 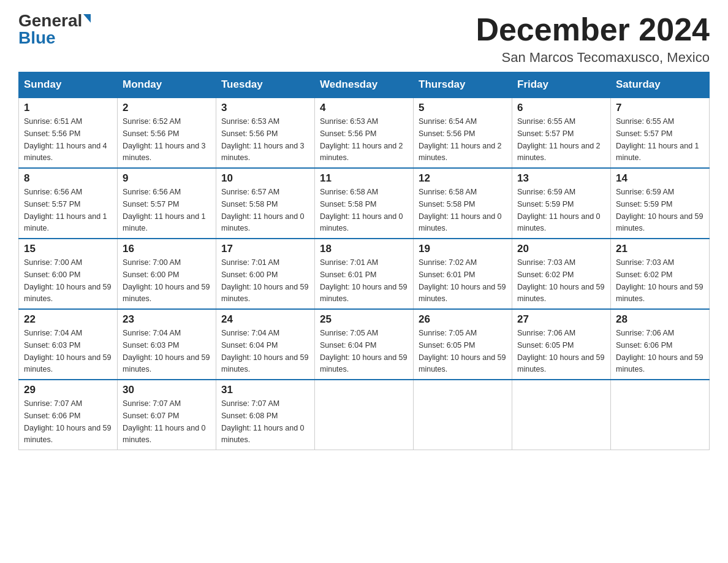 I want to click on day-number: 5, so click(x=463, y=108).